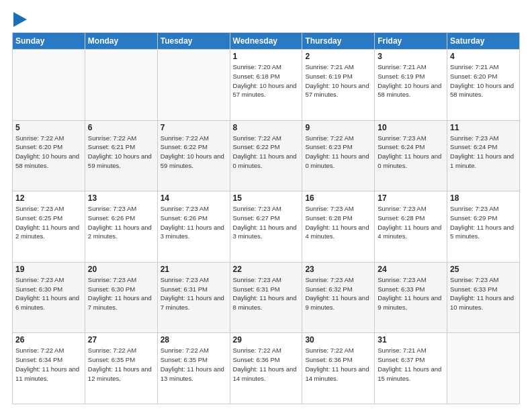 The image size is (532, 411). What do you see at coordinates (266, 298) in the screenshot?
I see `calendar-cell: 22Sunrise: 7:23 AMSunset: 6:31 PMDayligh…` at bounding box center [266, 298].